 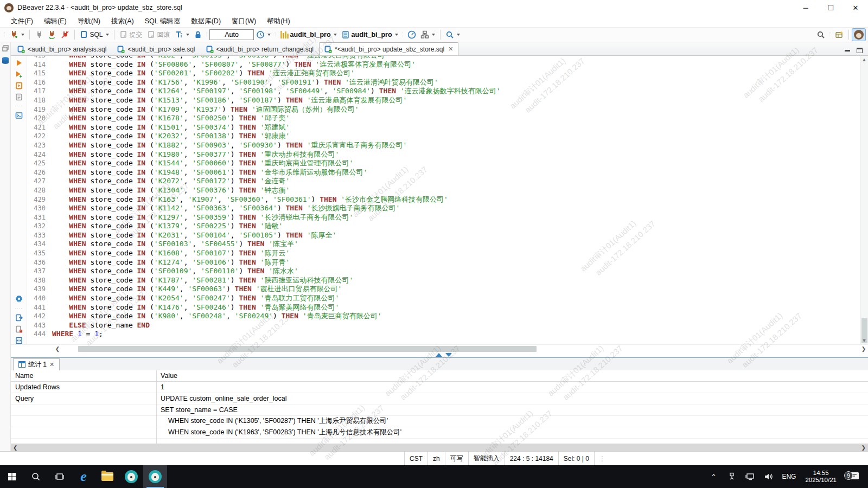 I want to click on plug-new-icon, so click(x=14, y=35).